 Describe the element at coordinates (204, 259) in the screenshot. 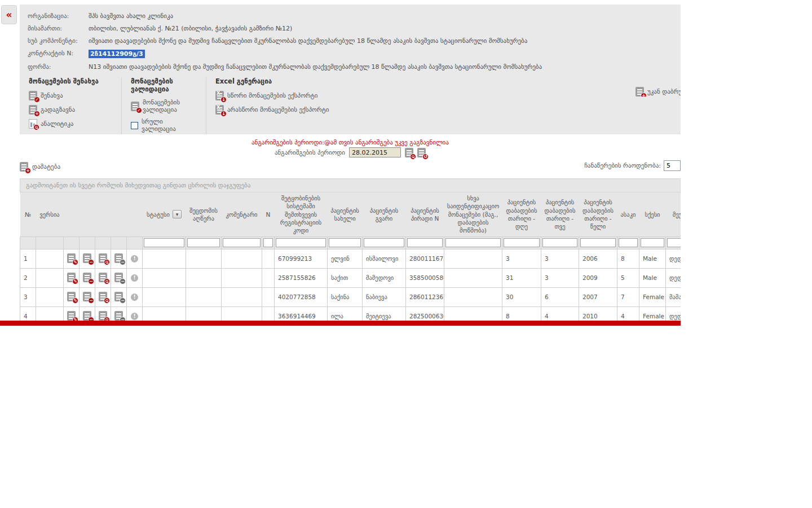

I see `error-cell` at that location.